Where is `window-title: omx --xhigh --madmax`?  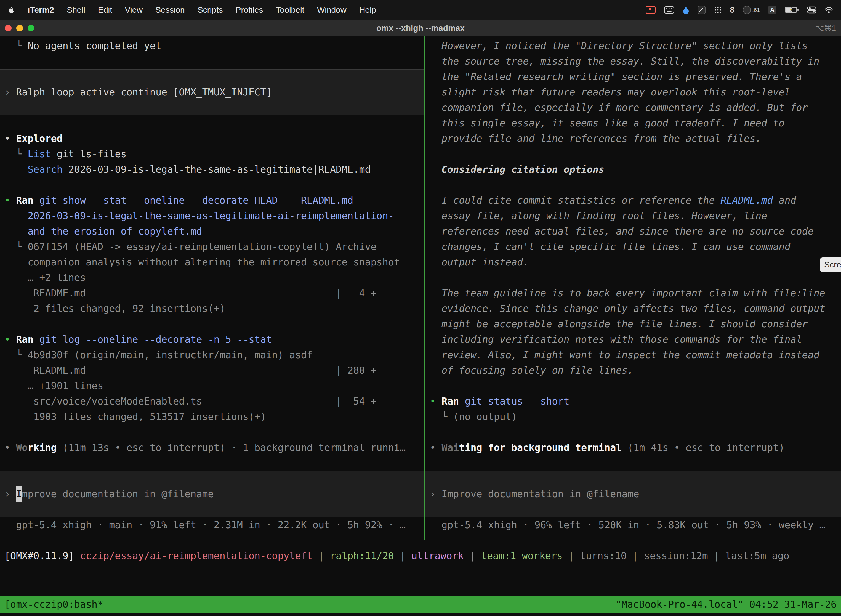 window-title: omx --xhigh --madmax is located at coordinates (420, 28).